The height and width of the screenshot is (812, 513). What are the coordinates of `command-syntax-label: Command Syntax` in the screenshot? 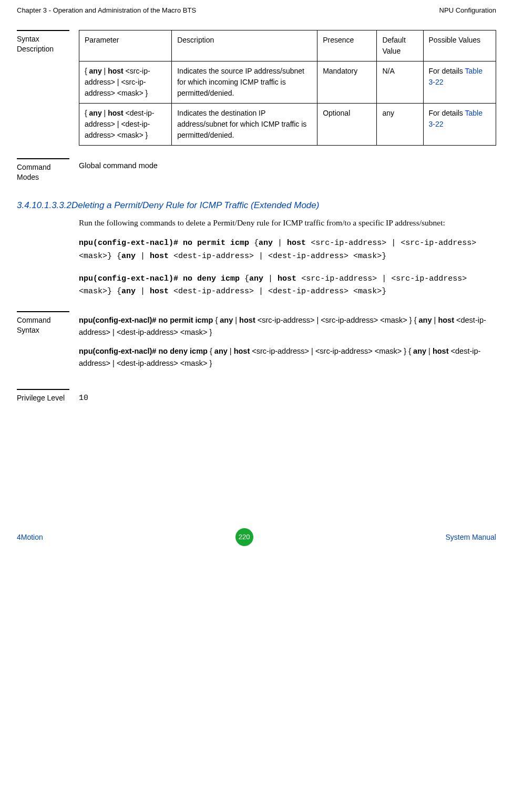 It's located at (43, 344).